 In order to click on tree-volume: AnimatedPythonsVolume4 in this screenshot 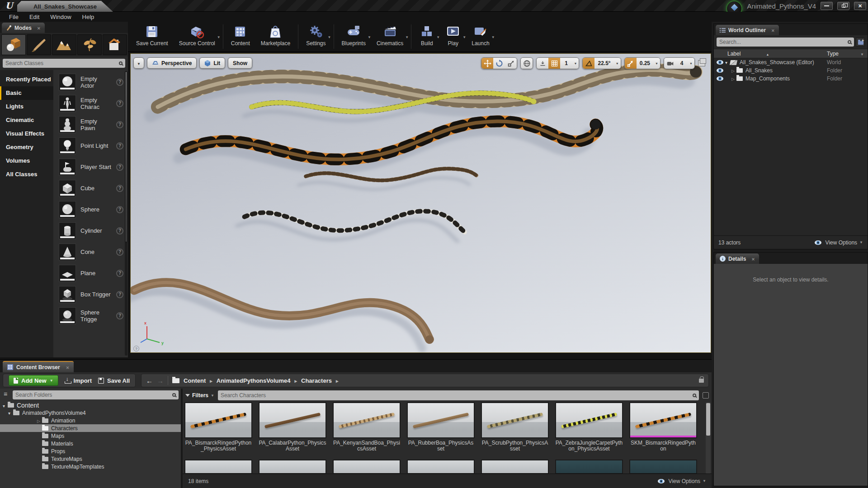, I will do `click(90, 413)`.